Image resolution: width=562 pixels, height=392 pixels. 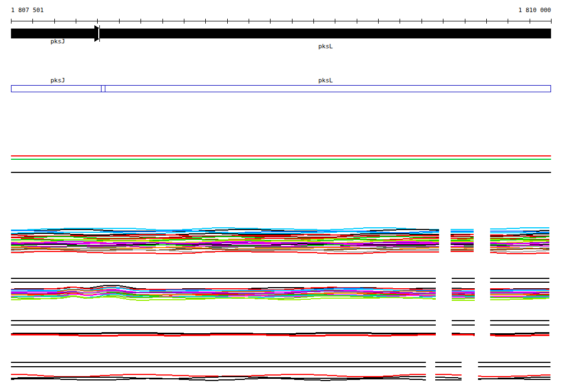 What do you see at coordinates (281, 33) in the screenshot?
I see `gene-bar-track` at bounding box center [281, 33].